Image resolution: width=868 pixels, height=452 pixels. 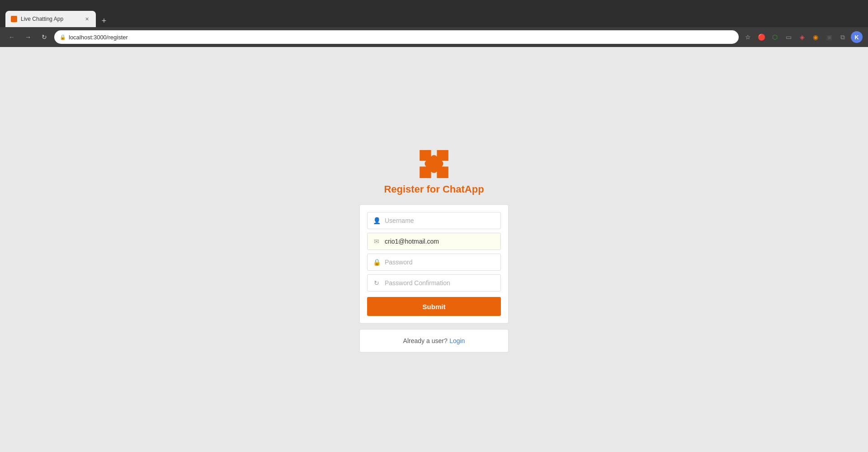 What do you see at coordinates (28, 37) in the screenshot?
I see `forward-button: →` at bounding box center [28, 37].